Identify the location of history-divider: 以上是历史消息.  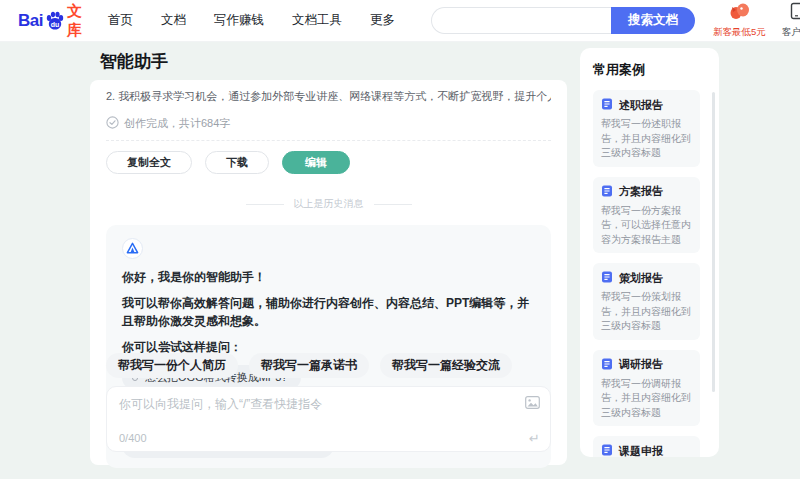
(328, 204).